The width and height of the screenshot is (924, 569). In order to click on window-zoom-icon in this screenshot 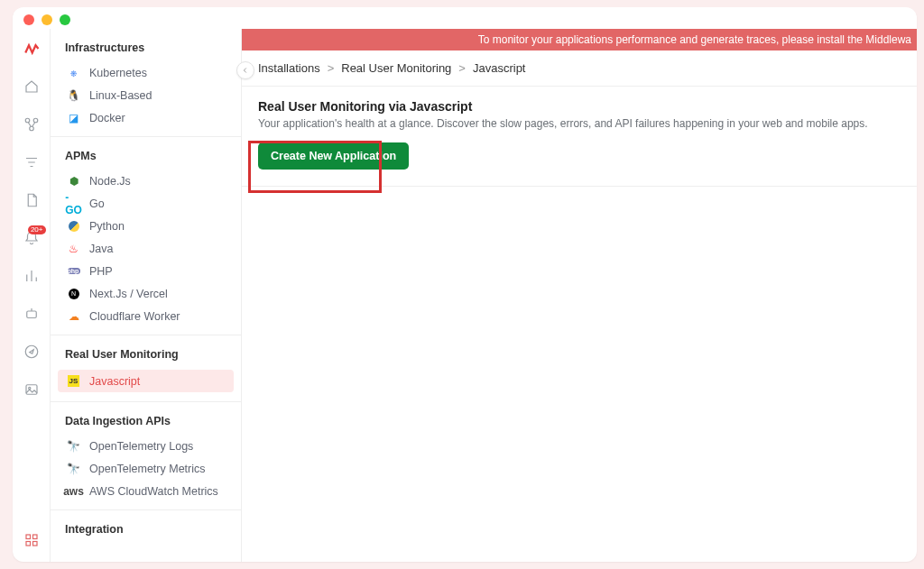, I will do `click(65, 20)`.